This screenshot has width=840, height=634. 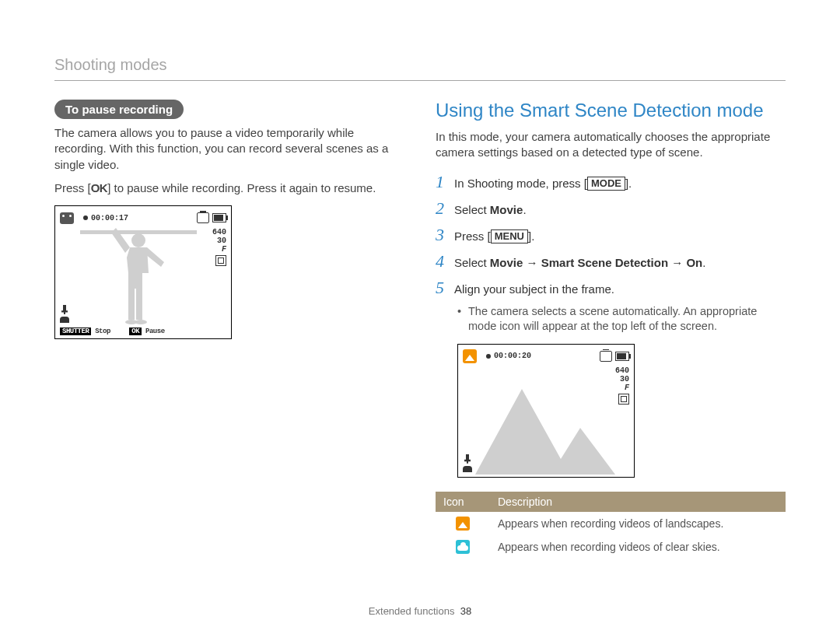 What do you see at coordinates (135, 331) in the screenshot?
I see `ok-label: OK` at bounding box center [135, 331].